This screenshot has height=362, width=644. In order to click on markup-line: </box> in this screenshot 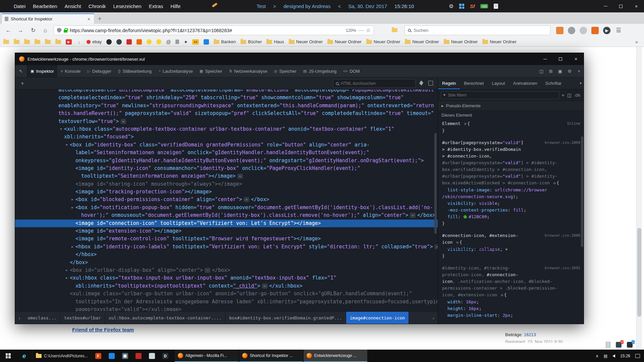, I will do `click(226, 263)`.